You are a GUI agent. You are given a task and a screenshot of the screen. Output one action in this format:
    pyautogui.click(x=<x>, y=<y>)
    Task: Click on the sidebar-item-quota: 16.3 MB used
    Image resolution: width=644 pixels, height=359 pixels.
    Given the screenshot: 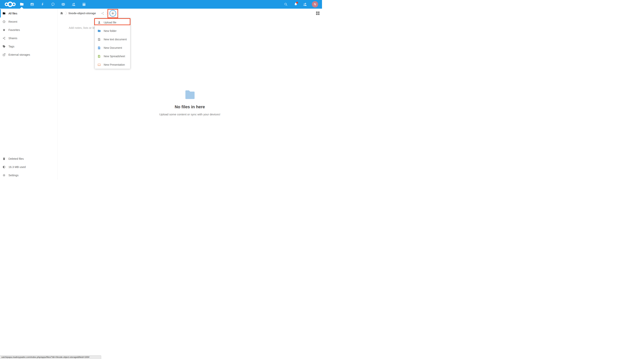 What is the action you would take?
    pyautogui.click(x=29, y=167)
    